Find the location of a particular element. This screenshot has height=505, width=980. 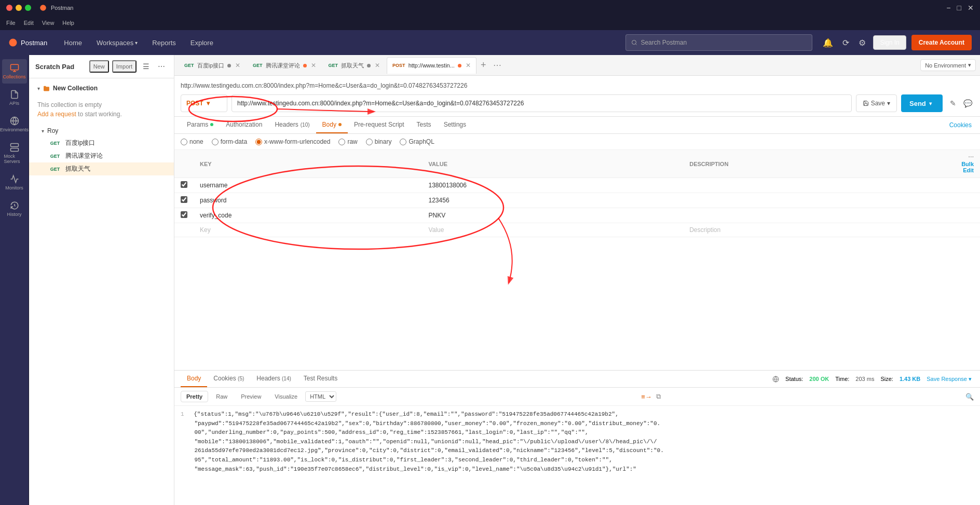

tab-close-2: ✕ is located at coordinates (314, 65).